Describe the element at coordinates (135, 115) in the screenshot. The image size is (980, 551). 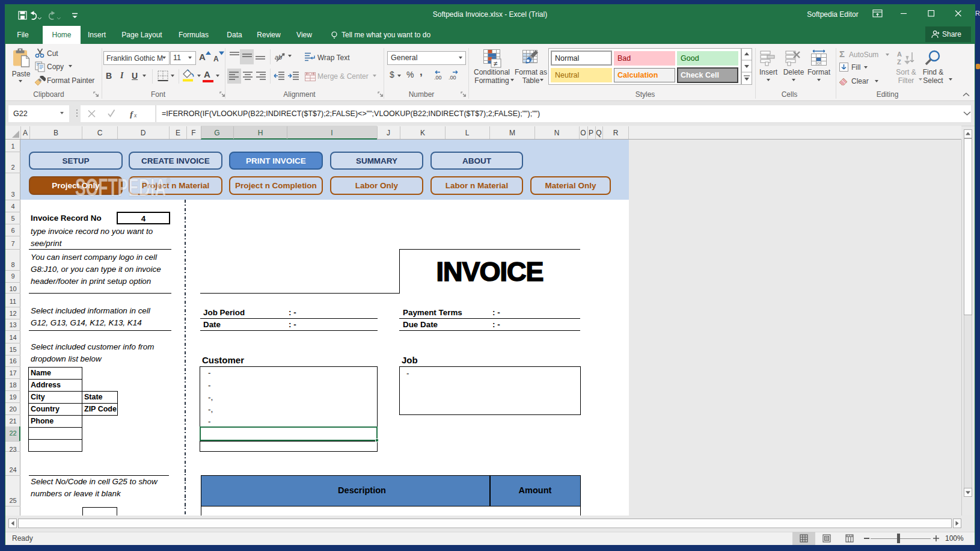
I see `svg-text: x` at that location.